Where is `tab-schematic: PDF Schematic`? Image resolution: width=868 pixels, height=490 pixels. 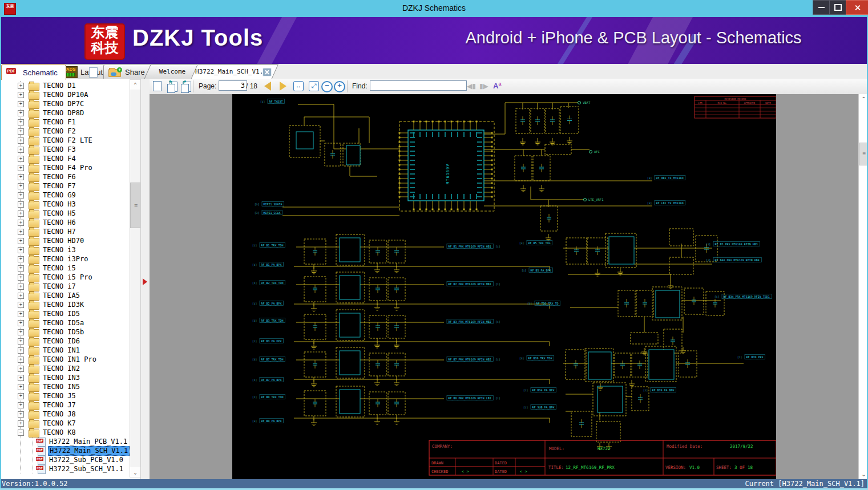 tab-schematic: PDF Schematic is located at coordinates (34, 72).